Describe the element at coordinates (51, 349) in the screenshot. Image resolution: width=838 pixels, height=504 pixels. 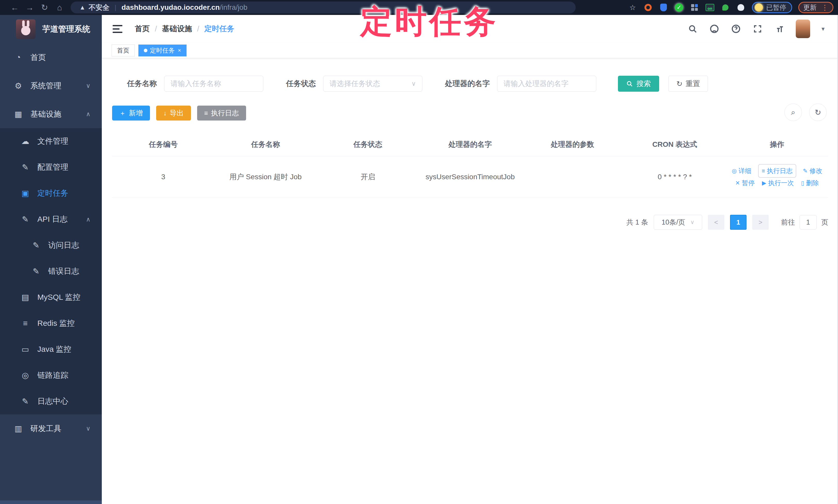
I see `sidebar-item-11: ▭Java 监控` at that location.